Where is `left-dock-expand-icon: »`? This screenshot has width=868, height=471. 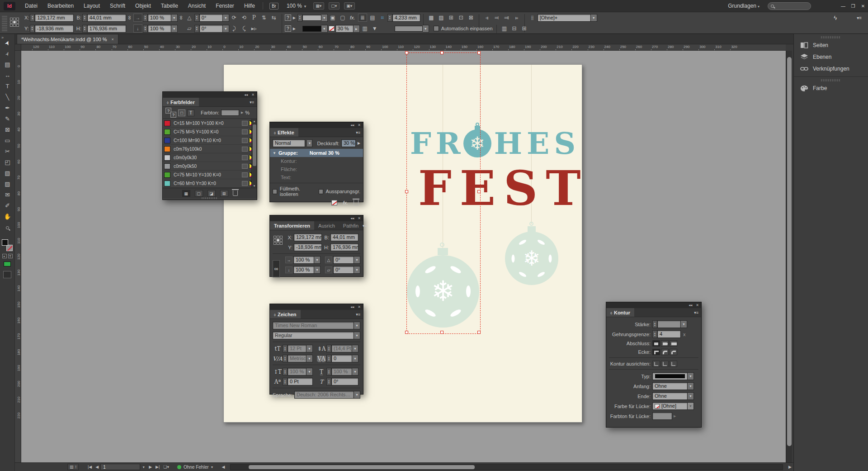 left-dock-expand-icon: » is located at coordinates (3, 38).